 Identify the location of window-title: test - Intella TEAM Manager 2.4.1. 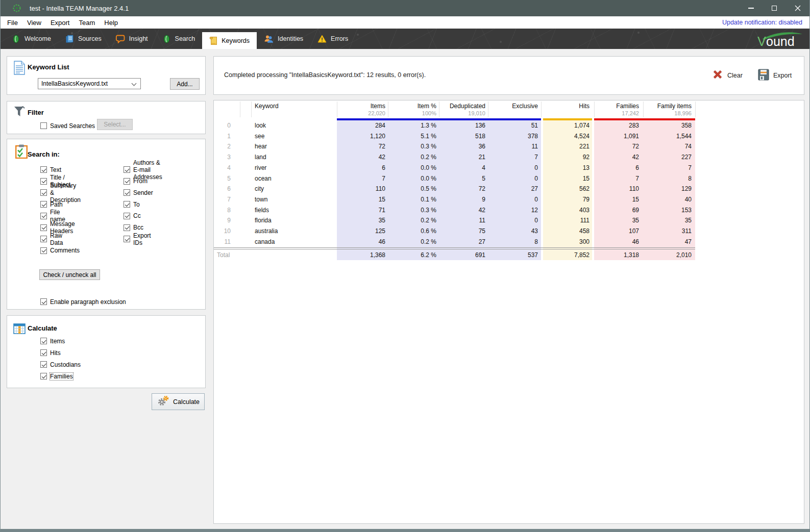
(79, 8).